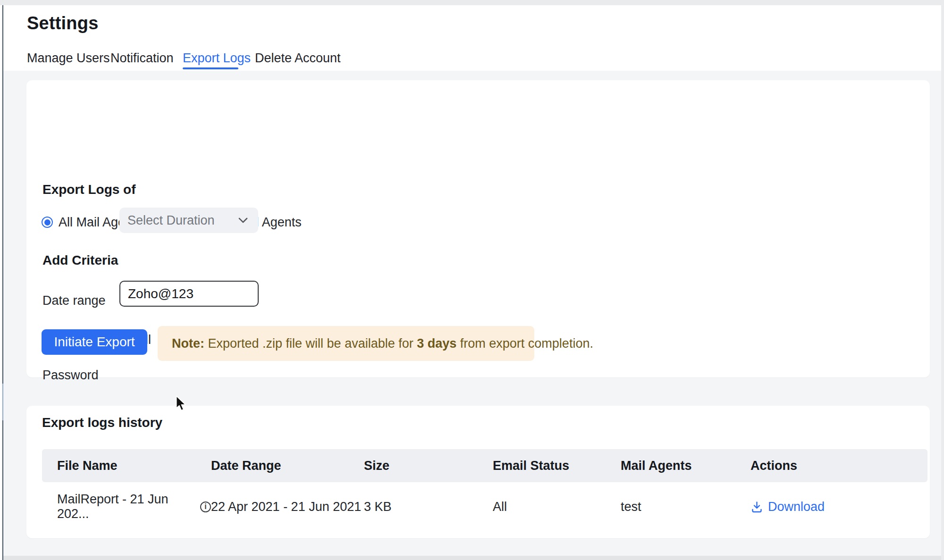  Describe the element at coordinates (126, 507) in the screenshot. I see `file-name-text: MailReport - 21 Jun 202...` at that location.